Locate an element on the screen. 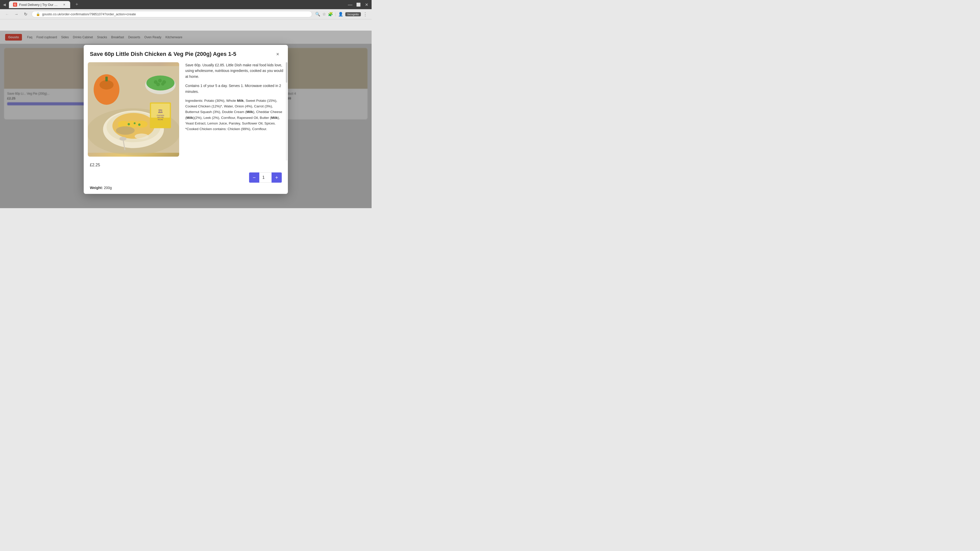  window-controls: — ⬜ ✕ is located at coordinates (358, 5).